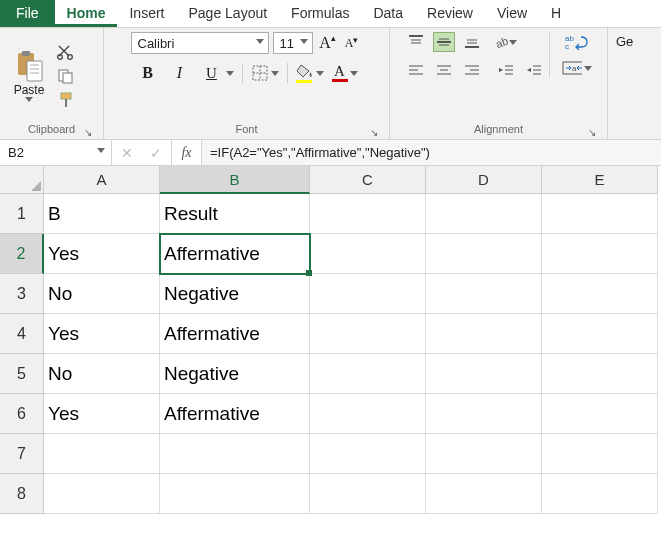 This screenshot has width=661, height=534. Describe the element at coordinates (600, 294) in the screenshot. I see `cell-E3` at that location.